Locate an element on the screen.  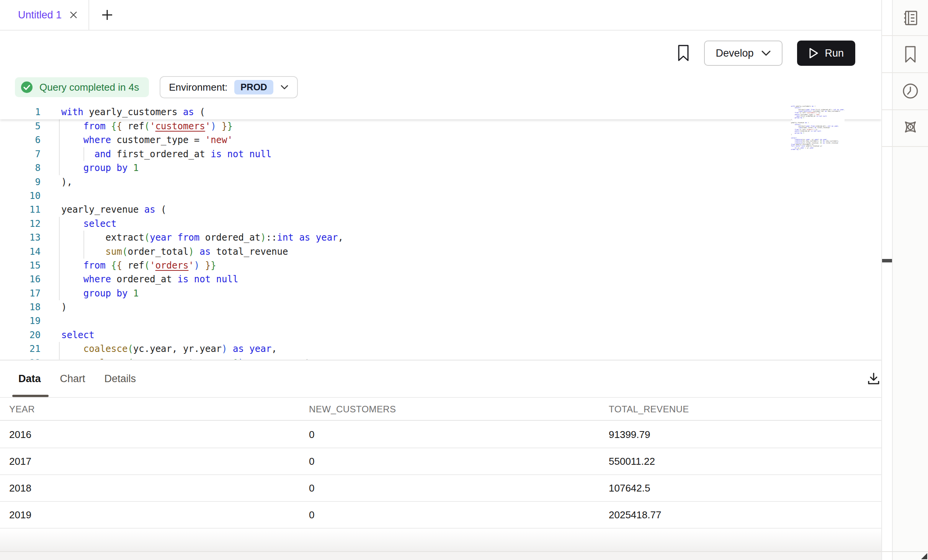
table-cell: 2024 is located at coordinates (159, 542).